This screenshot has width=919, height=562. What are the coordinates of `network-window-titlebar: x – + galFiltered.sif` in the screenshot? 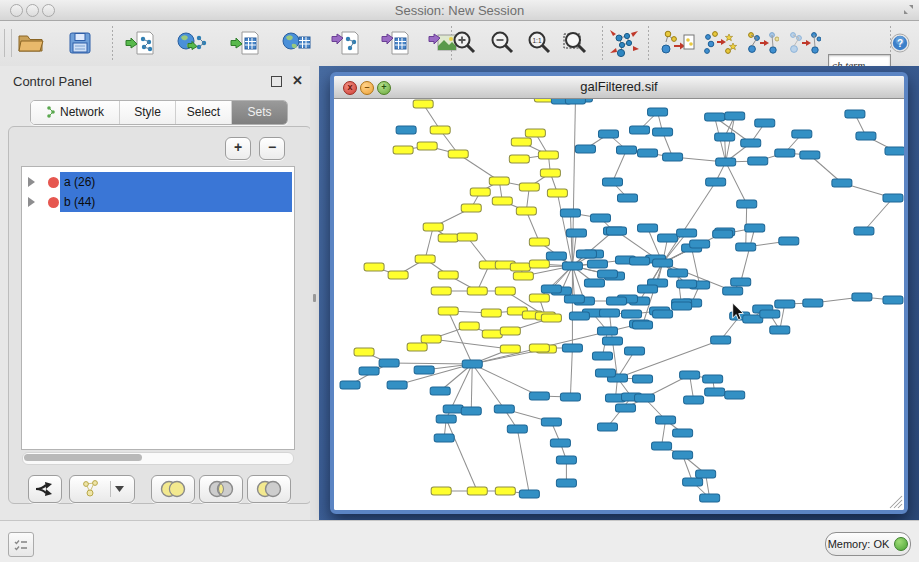 It's located at (619, 88).